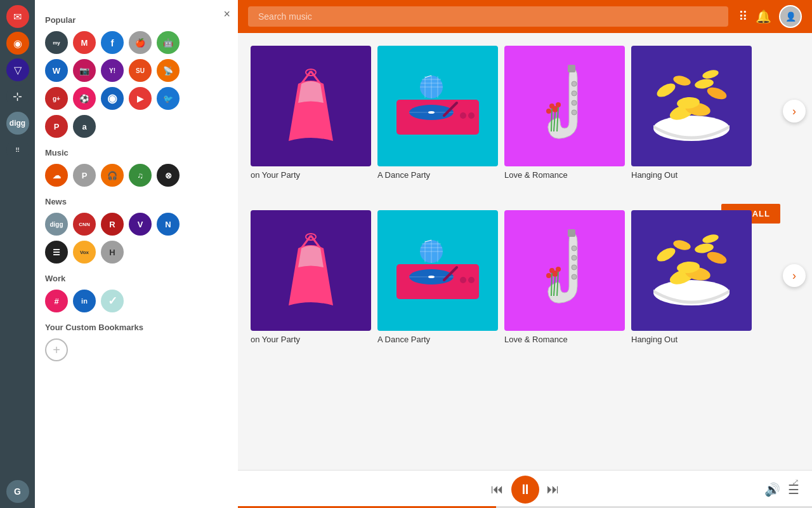 The image size is (812, 508). What do you see at coordinates (136, 175) in the screenshot?
I see `music-grid: ☁ P 🎧 ♫ ⊗` at bounding box center [136, 175].